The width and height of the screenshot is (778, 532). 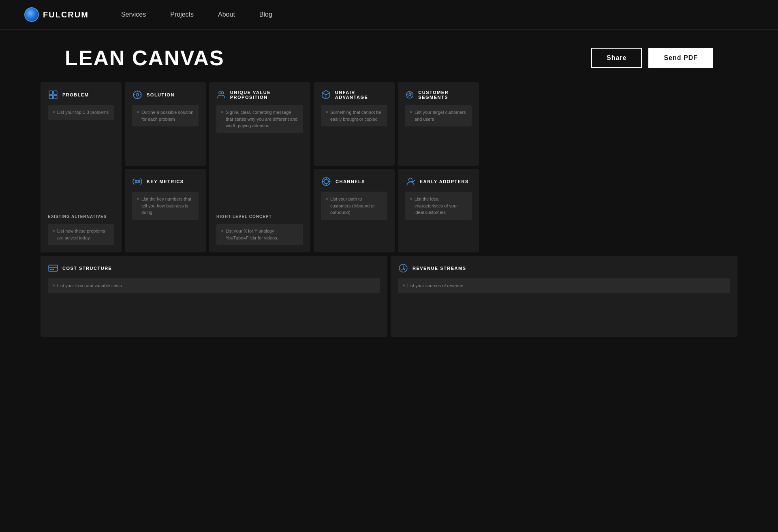 What do you see at coordinates (438, 116) in the screenshot?
I see `customer-segments-content: List your target customers and users` at bounding box center [438, 116].